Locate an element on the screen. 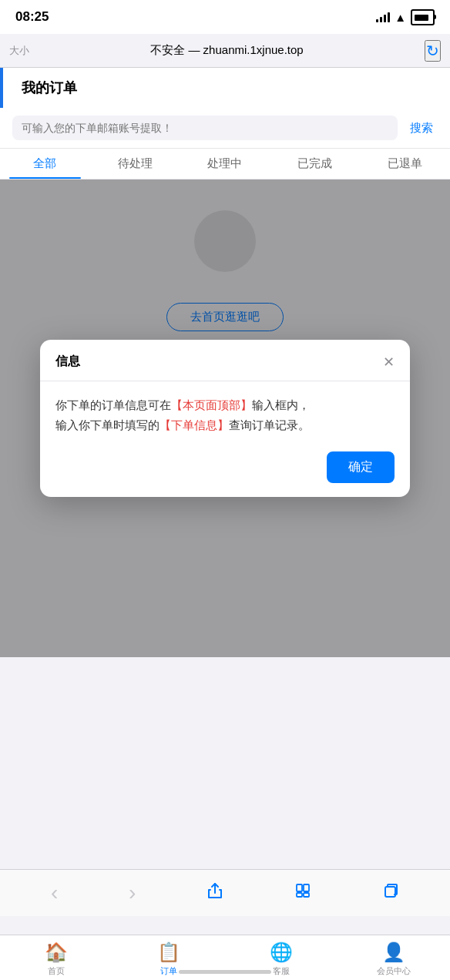  info-modal: 信息 ✕ 你下单的订单信息可在【本页面顶部】输入框内， 输入你下单时填写的【下单… is located at coordinates (225, 418).